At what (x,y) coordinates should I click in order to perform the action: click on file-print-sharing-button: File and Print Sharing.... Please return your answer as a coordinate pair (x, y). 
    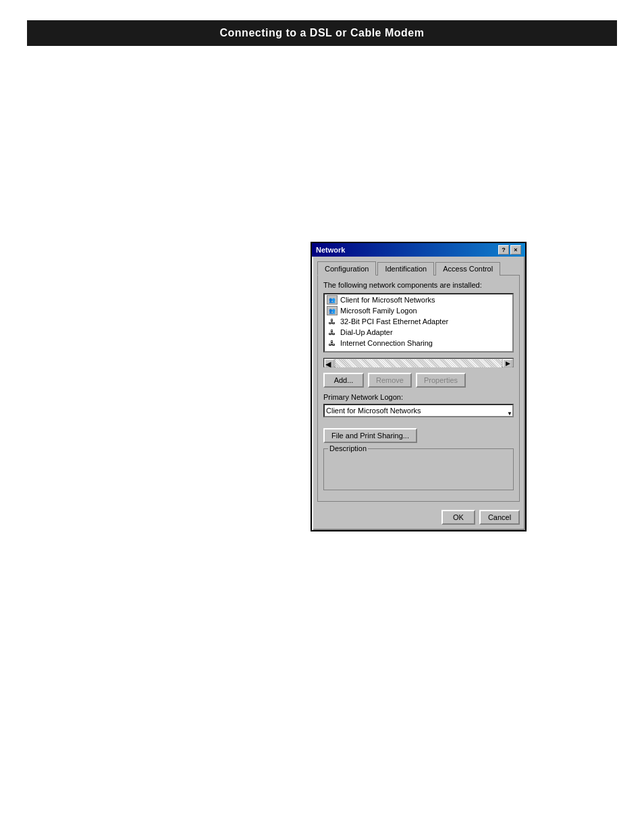
    Looking at the image, I should click on (370, 436).